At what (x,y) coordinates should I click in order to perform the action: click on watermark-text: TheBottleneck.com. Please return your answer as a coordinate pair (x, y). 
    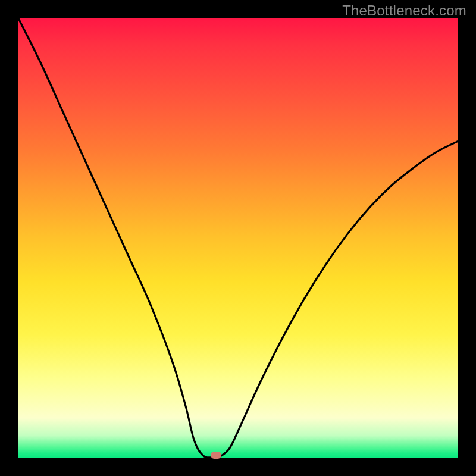
    Looking at the image, I should click on (405, 11).